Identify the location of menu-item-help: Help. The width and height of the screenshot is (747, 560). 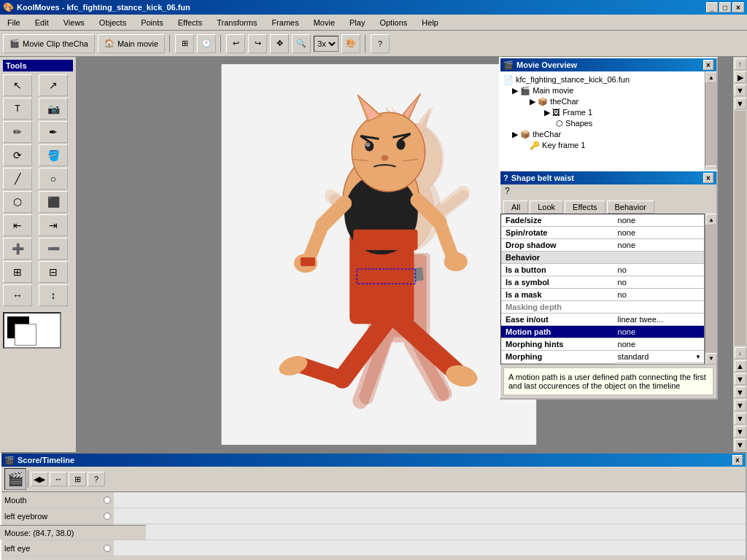
(430, 23).